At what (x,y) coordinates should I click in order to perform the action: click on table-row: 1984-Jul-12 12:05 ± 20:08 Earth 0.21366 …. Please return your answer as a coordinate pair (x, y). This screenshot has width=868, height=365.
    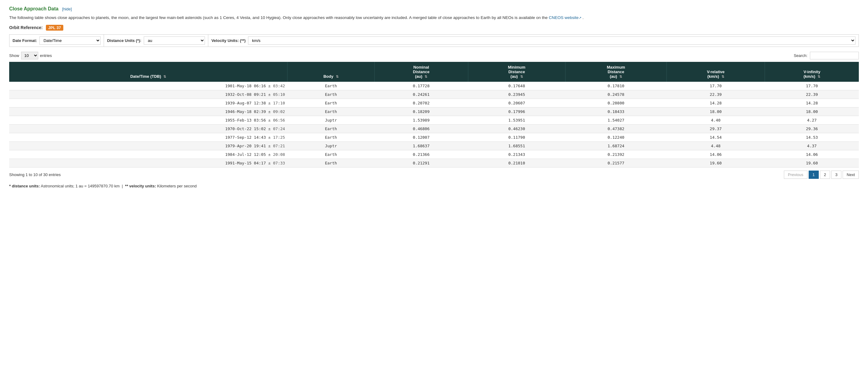
    Looking at the image, I should click on (434, 155).